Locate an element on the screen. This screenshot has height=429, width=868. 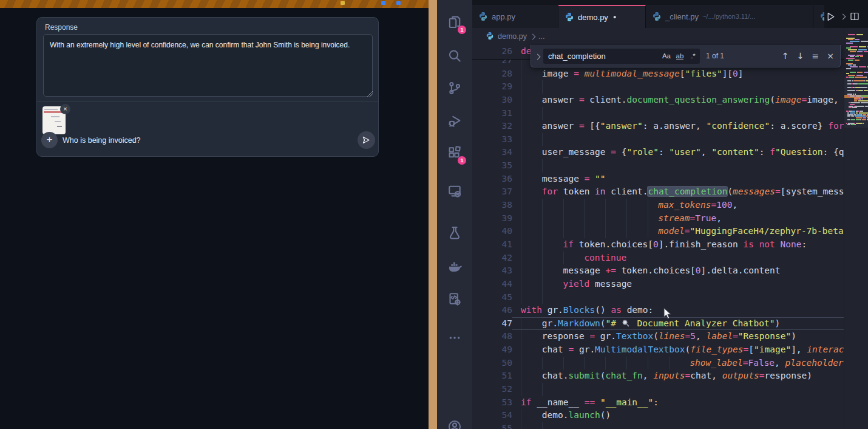
activity-item-extensions: 1 is located at coordinates (455, 153).